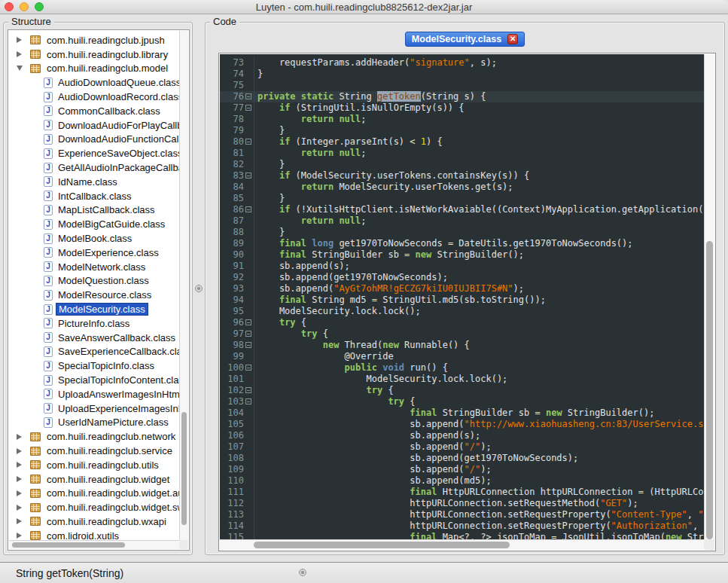  What do you see at coordinates (479, 526) in the screenshot?
I see `code-text: httpURLConnection.setRequestProperty("Au…` at bounding box center [479, 526].